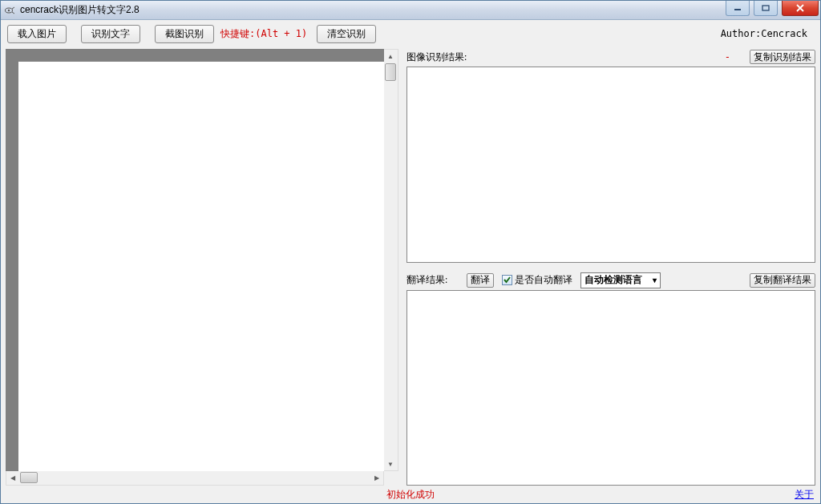 The width and height of the screenshot is (821, 504). What do you see at coordinates (427, 280) in the screenshot?
I see `translation-title: 翻译结果:` at bounding box center [427, 280].